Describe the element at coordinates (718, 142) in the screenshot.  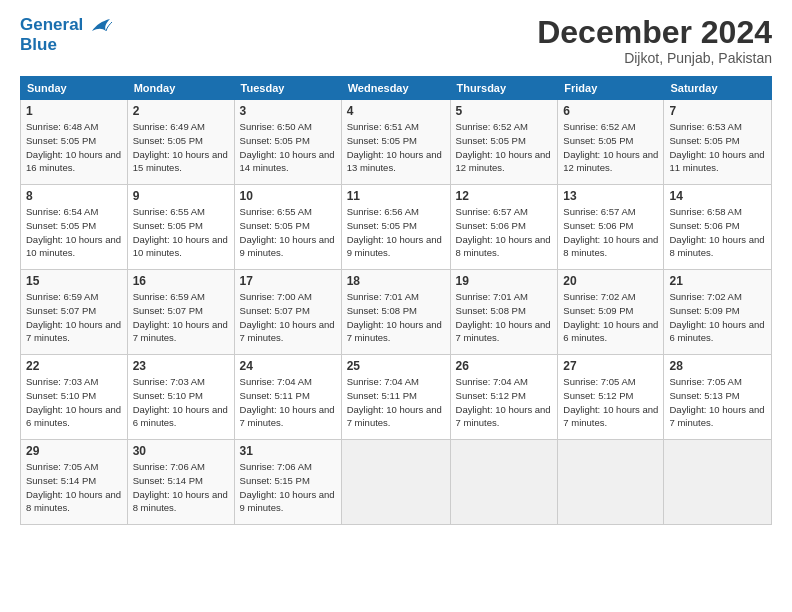
I see `calendar-cell: 7 Sunrise: 6:53 AMSunset: 5:05 PMDayligh…` at that location.